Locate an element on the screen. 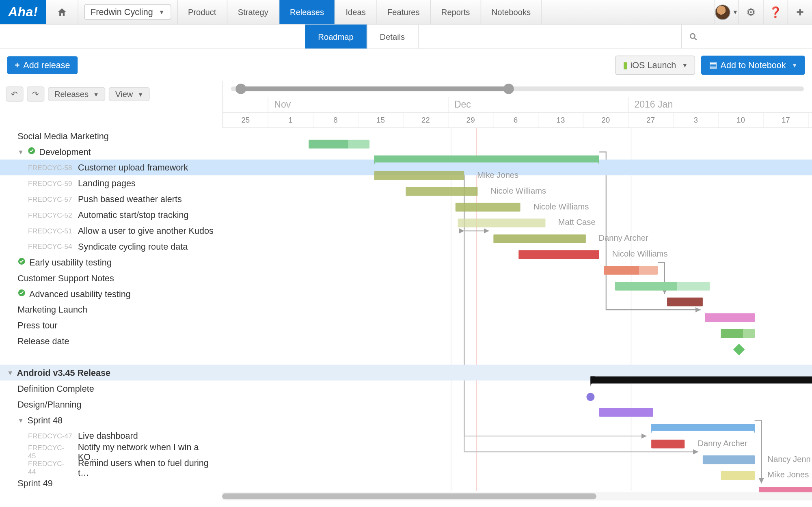 This screenshot has height=507, width=812. row-label: Release date is located at coordinates (111, 341).